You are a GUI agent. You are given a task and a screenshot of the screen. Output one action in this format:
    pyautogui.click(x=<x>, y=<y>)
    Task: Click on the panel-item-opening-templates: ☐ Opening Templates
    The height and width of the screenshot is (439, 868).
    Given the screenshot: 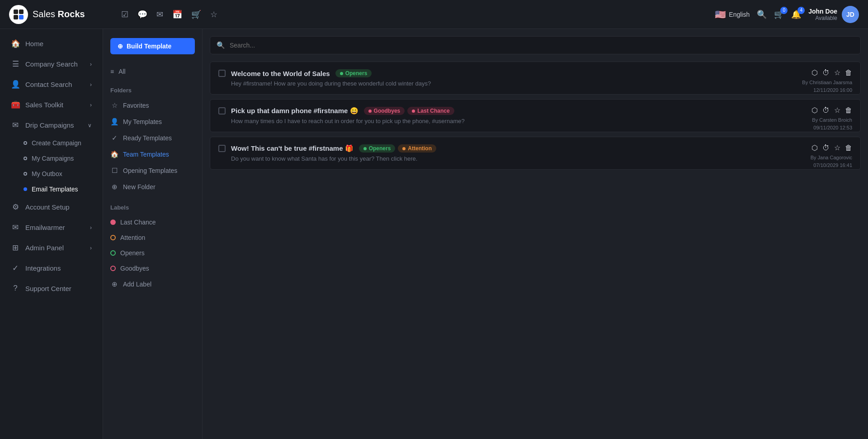 What is the action you would take?
    pyautogui.click(x=153, y=171)
    